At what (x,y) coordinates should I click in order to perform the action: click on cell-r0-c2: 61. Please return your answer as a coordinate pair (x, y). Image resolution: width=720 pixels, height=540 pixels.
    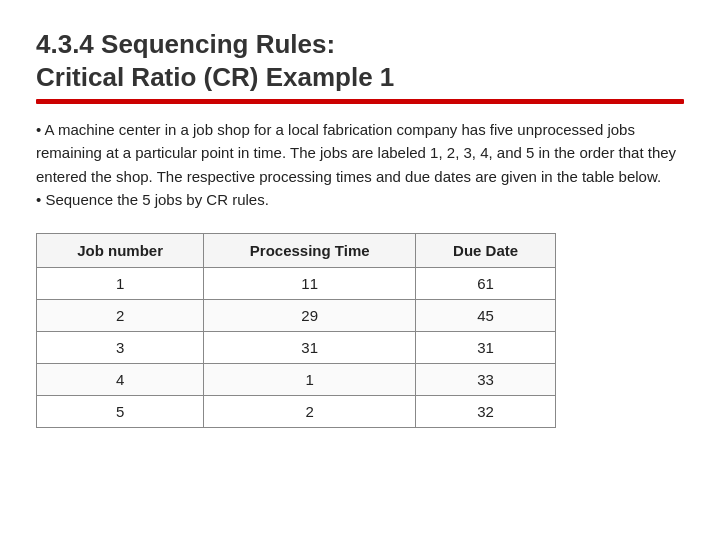
    Looking at the image, I should click on (486, 284).